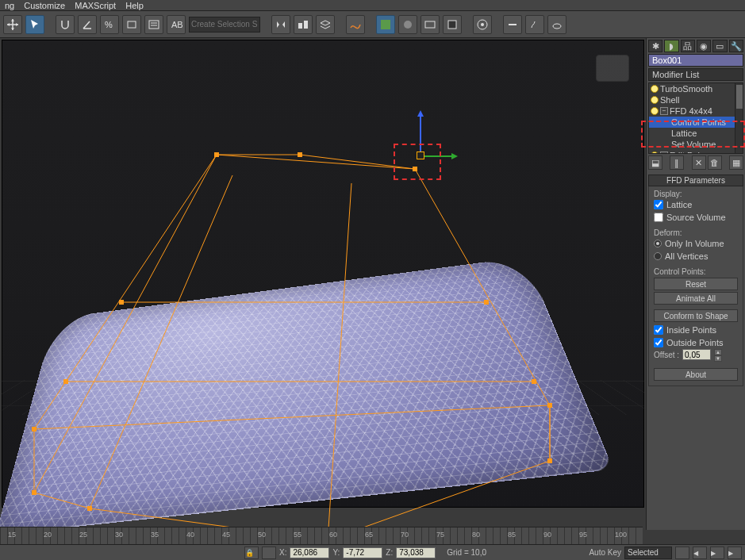  I want to click on control-points-group-label: Control Points:, so click(696, 271).